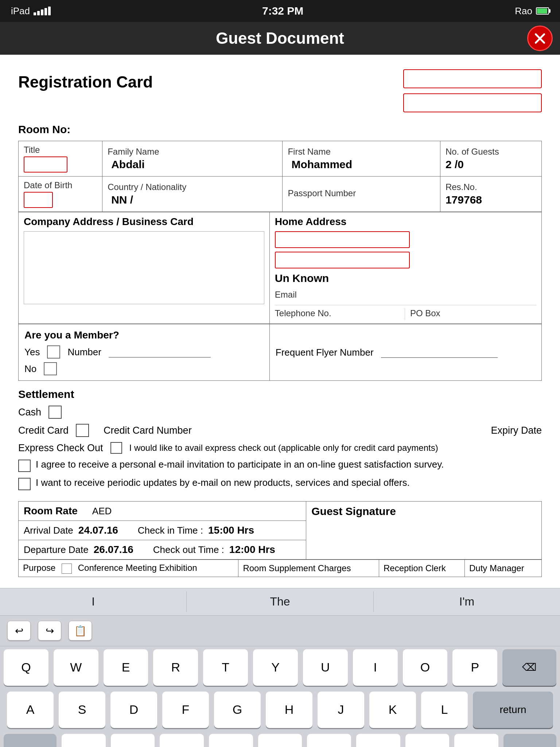  I want to click on arrival-cell: Arrival Date 24.07.16 Check in Time : 15…, so click(163, 530).